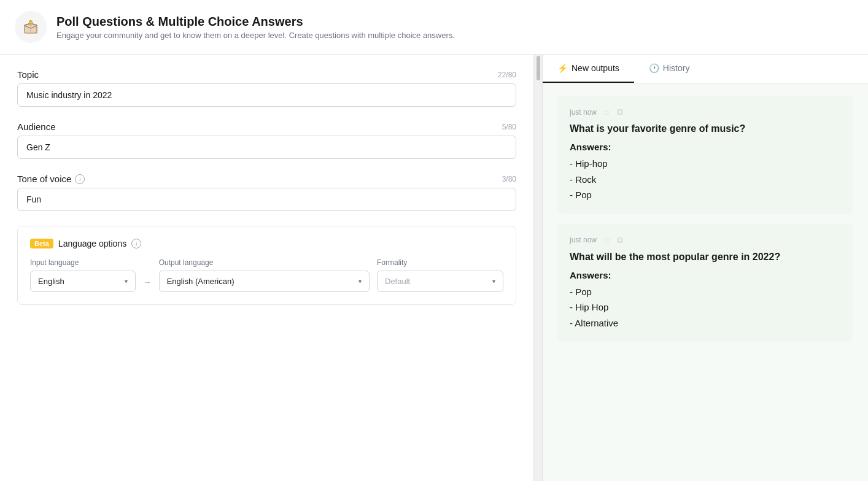 This screenshot has height=481, width=868. What do you see at coordinates (705, 307) in the screenshot?
I see `output-2-answer-2: - Hip Hop` at bounding box center [705, 307].